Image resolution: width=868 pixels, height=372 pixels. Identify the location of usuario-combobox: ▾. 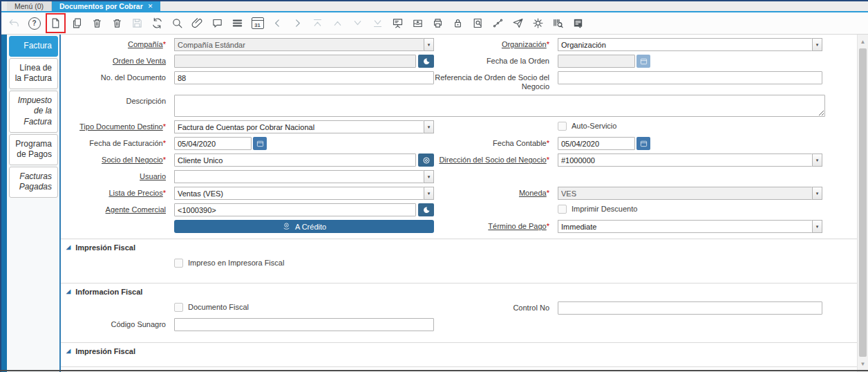
(304, 177).